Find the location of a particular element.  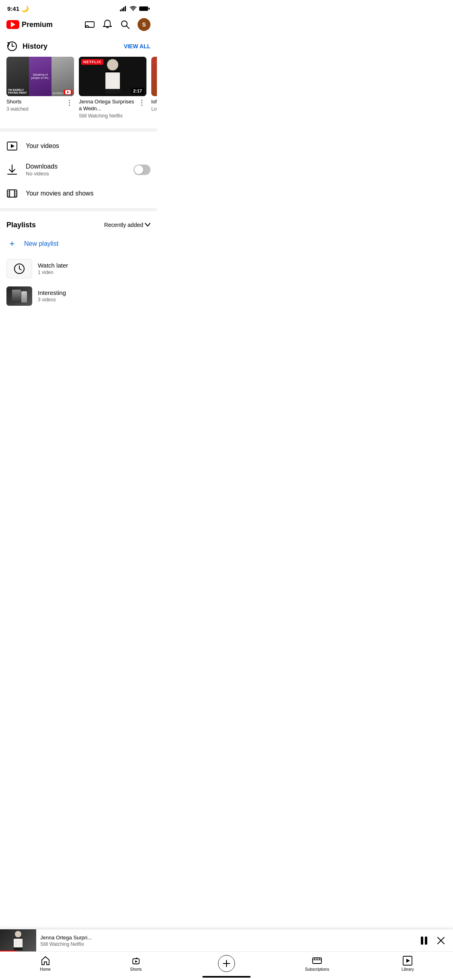

avatar: S is located at coordinates (144, 25).